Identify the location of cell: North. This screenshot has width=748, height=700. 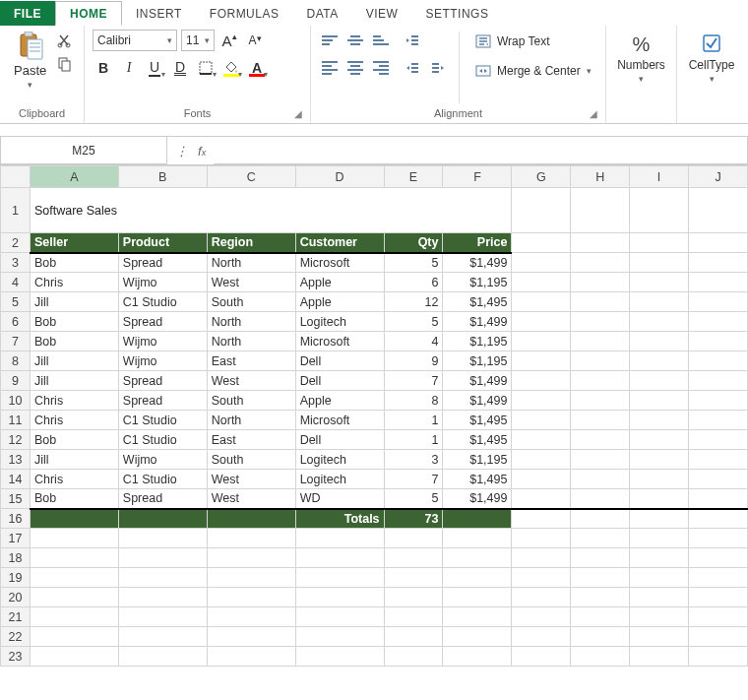
(251, 420).